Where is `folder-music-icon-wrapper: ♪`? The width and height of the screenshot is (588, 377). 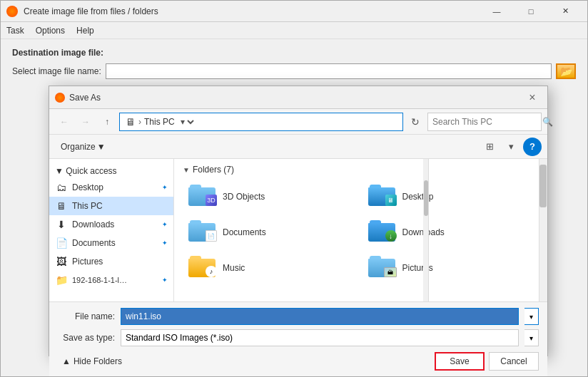 folder-music-icon-wrapper: ♪ is located at coordinates (203, 268).